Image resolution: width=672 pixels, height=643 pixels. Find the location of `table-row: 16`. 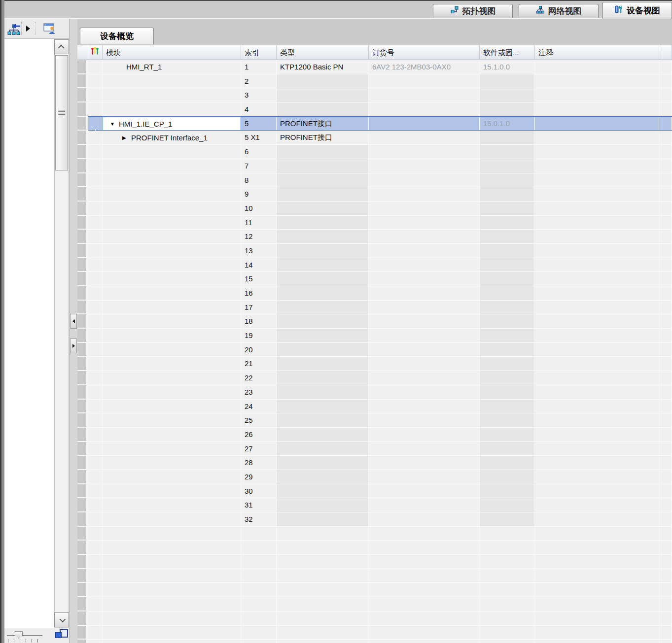

table-row: 16 is located at coordinates (375, 294).